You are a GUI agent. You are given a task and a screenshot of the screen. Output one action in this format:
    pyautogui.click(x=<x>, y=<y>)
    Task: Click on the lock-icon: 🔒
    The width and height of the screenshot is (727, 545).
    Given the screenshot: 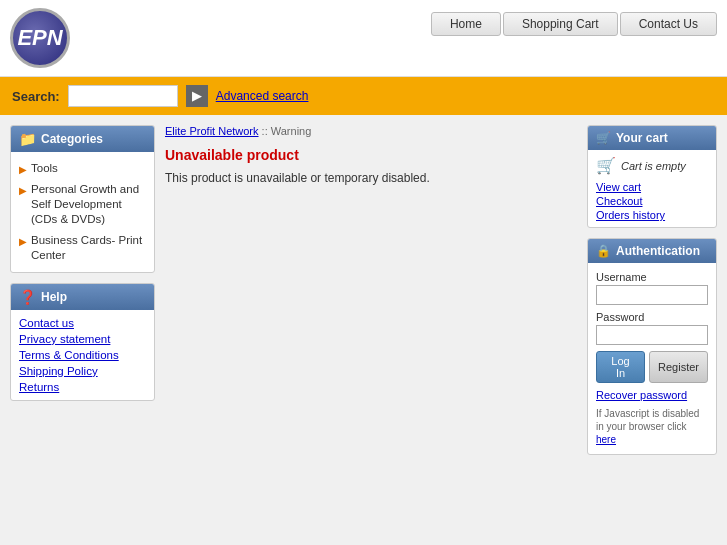 What is the action you would take?
    pyautogui.click(x=604, y=251)
    